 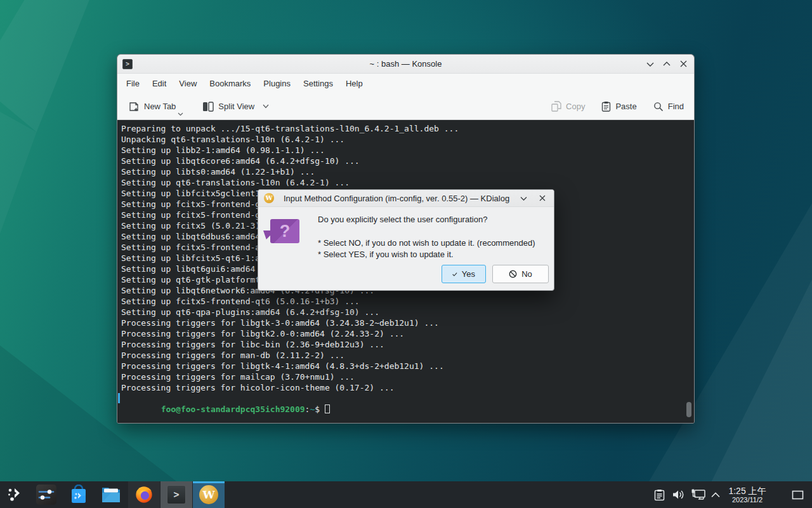 I want to click on terminal-line: Processing triggers for libgtk2.0-0:amd6…, so click(x=407, y=334).